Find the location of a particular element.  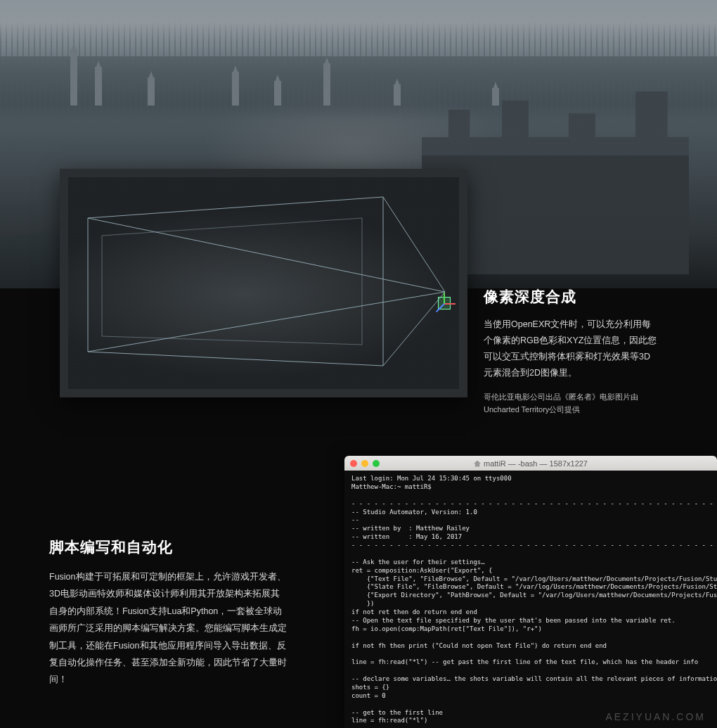

minimize-icon is located at coordinates (365, 464).